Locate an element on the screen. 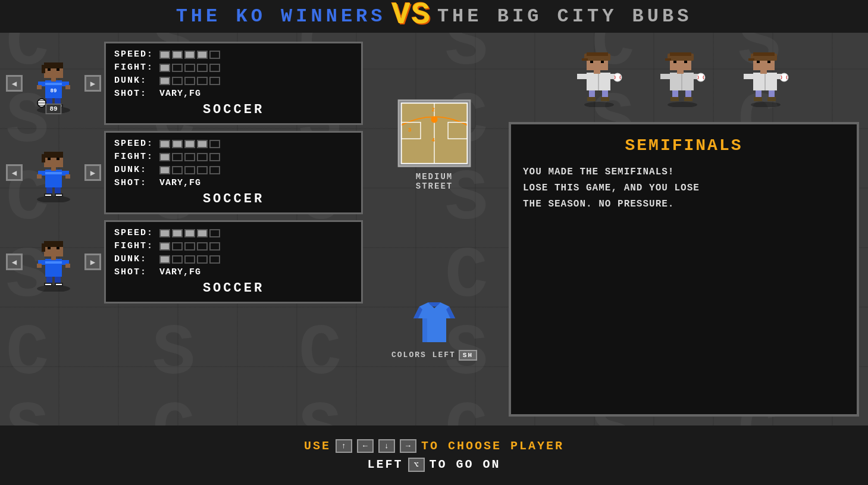 This screenshot has height=485, width=868. info-title: SEMIFINALS is located at coordinates (684, 145).